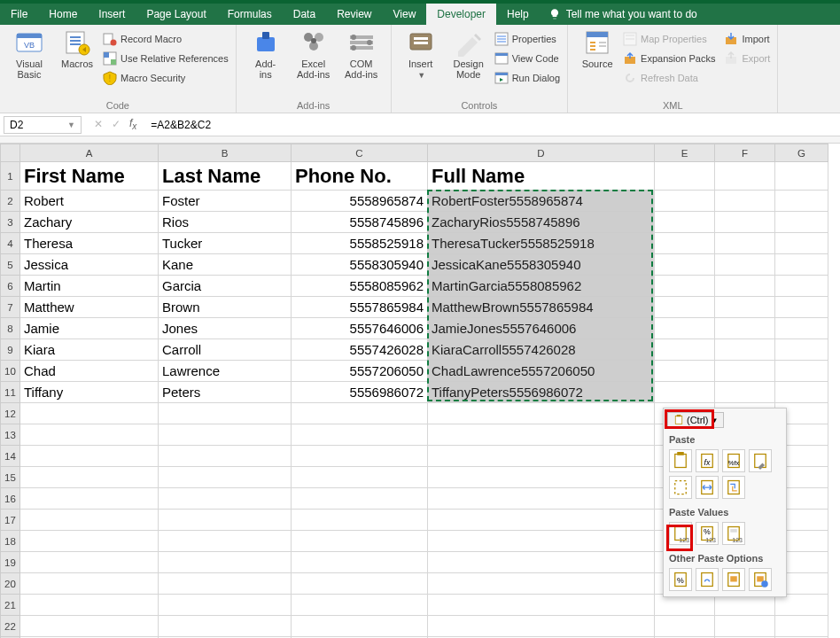 The width and height of the screenshot is (840, 638). What do you see at coordinates (225, 286) in the screenshot?
I see `cell: Garcia` at bounding box center [225, 286].